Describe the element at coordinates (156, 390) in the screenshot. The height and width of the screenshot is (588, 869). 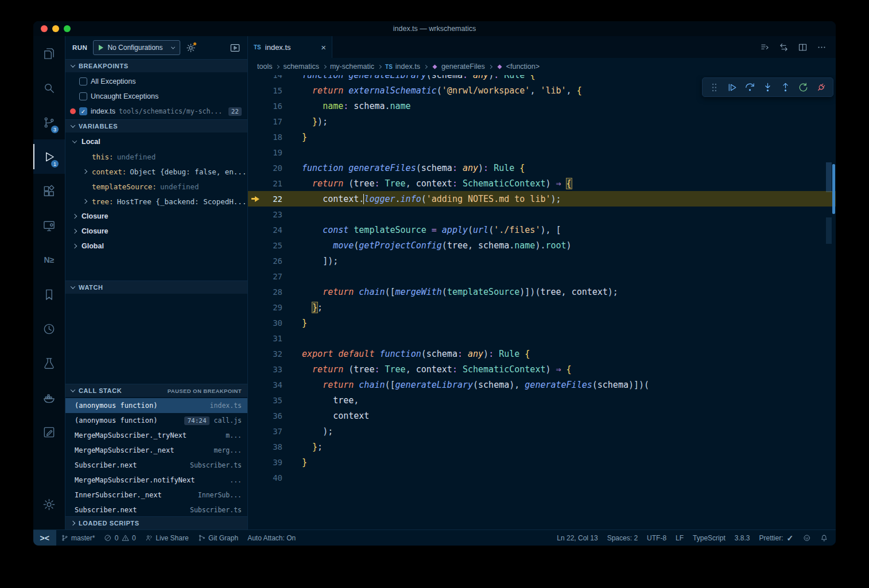
I see `callstack-header: CALL STACK PAUSED ON BREAKPOINT` at that location.